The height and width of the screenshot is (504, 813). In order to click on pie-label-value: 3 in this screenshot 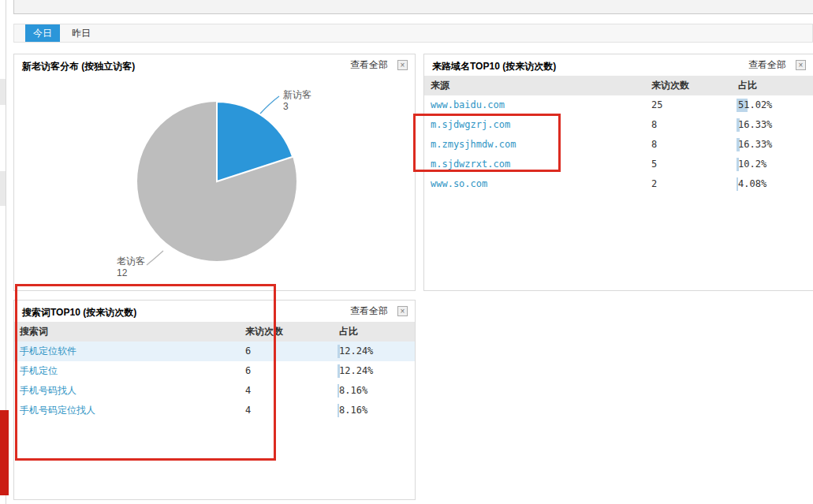, I will do `click(297, 107)`.